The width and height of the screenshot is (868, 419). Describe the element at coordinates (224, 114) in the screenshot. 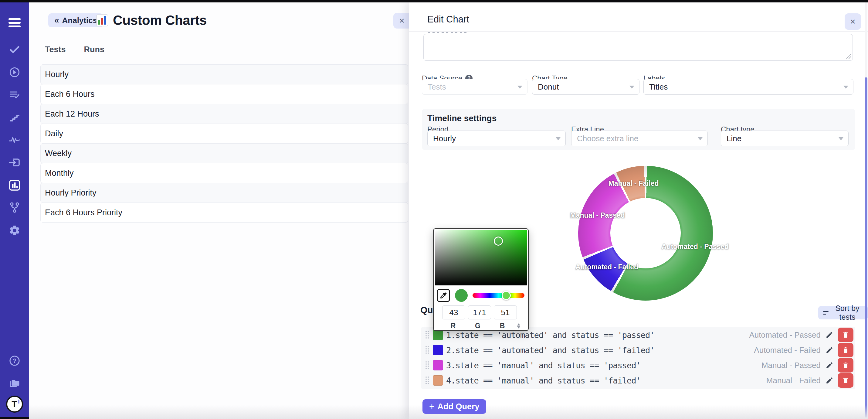

I see `list-item: Each 12 Hours` at that location.